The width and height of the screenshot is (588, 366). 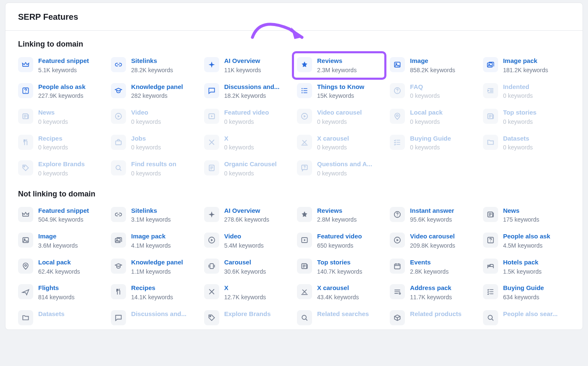 I want to click on carousel-icon, so click(x=212, y=266).